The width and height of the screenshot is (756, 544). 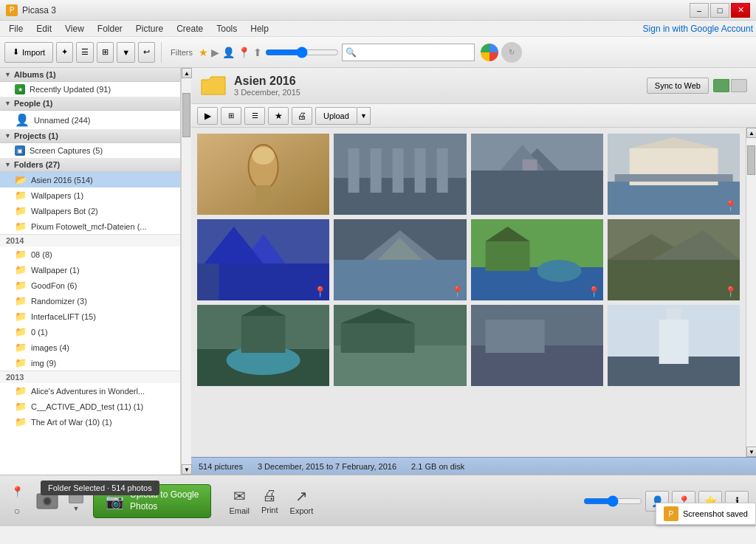 What do you see at coordinates (752, 133) in the screenshot?
I see `content-scroll-up-btn: ▲` at bounding box center [752, 133].